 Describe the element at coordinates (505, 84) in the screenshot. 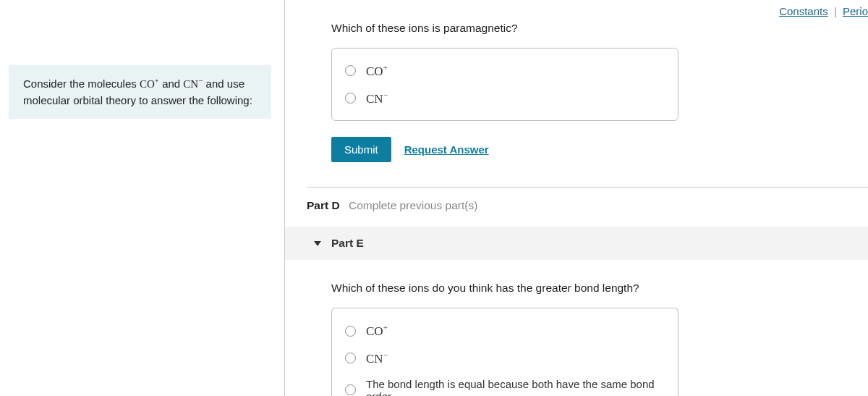

I see `partc-choices: CO+ CN−` at that location.